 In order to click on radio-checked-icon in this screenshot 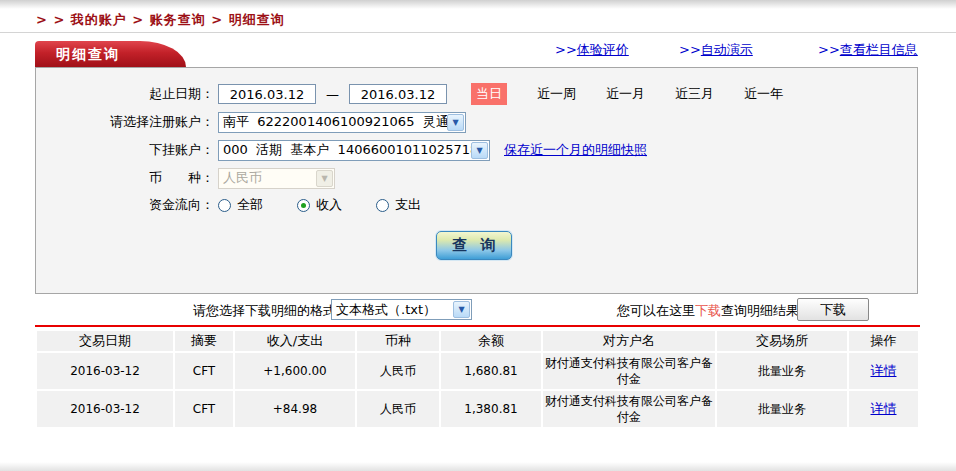, I will do `click(304, 206)`.